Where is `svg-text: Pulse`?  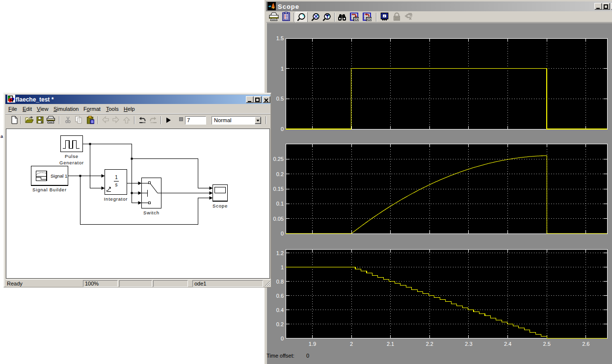 svg-text: Pulse is located at coordinates (72, 156).